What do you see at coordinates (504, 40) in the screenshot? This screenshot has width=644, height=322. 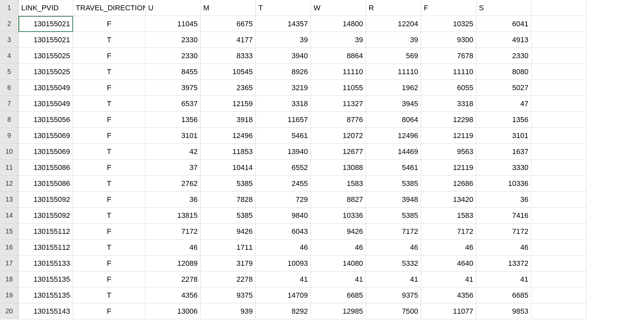 I see `cell-S: 4913` at bounding box center [504, 40].